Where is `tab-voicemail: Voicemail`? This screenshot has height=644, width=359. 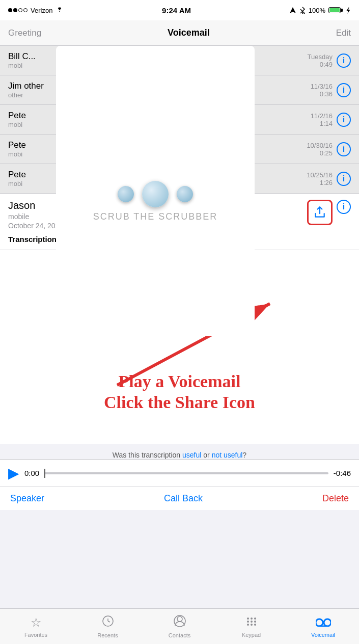 tab-voicemail: Voicemail is located at coordinates (323, 627).